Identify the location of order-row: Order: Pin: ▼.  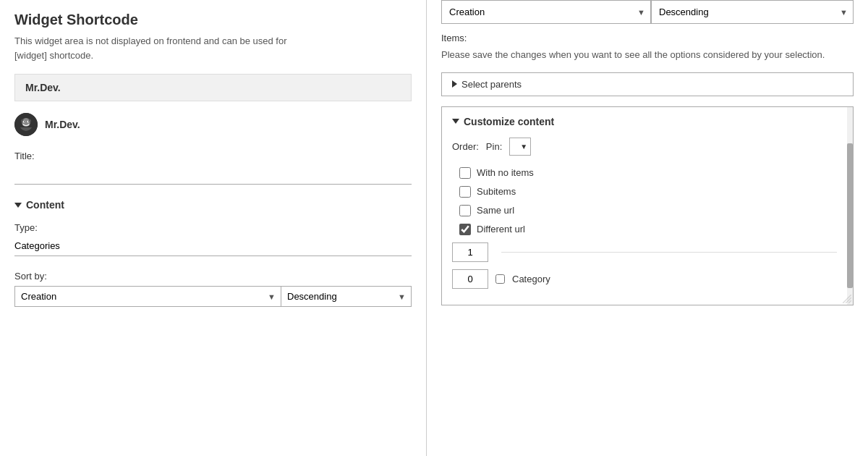
(647, 146).